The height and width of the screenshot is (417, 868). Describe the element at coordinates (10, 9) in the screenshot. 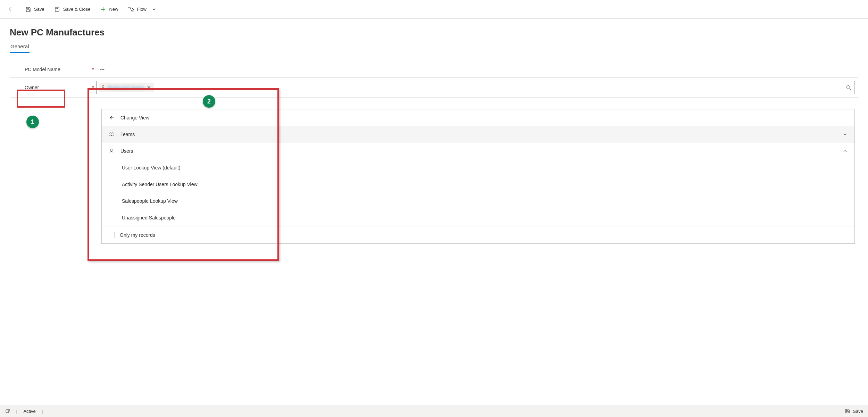

I see `back-button` at that location.